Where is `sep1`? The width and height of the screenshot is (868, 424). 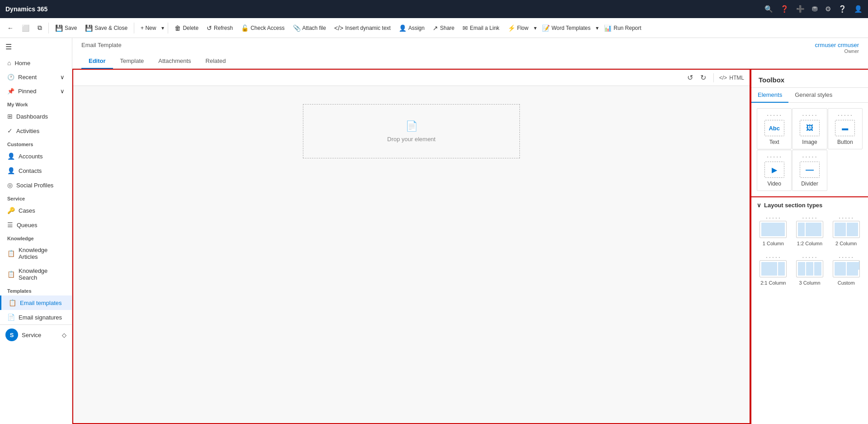
sep1 is located at coordinates (49, 28).